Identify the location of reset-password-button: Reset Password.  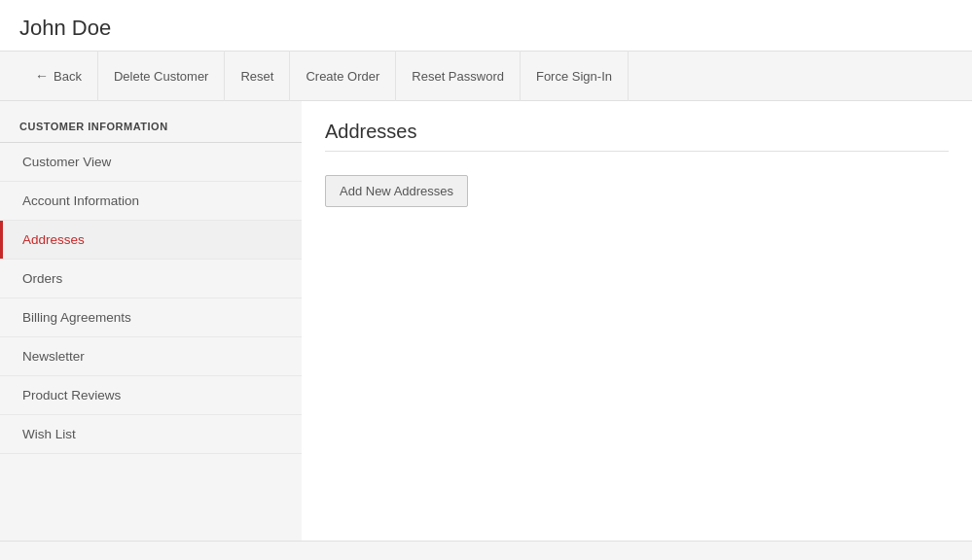
(458, 76).